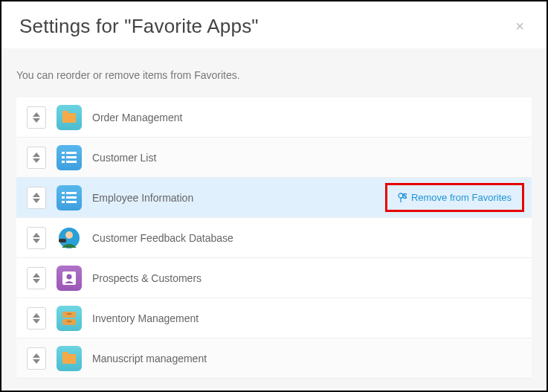 The image size is (548, 392). Describe the element at coordinates (139, 27) in the screenshot. I see `dialog-title: Settings for "Favorite Apps"` at that location.